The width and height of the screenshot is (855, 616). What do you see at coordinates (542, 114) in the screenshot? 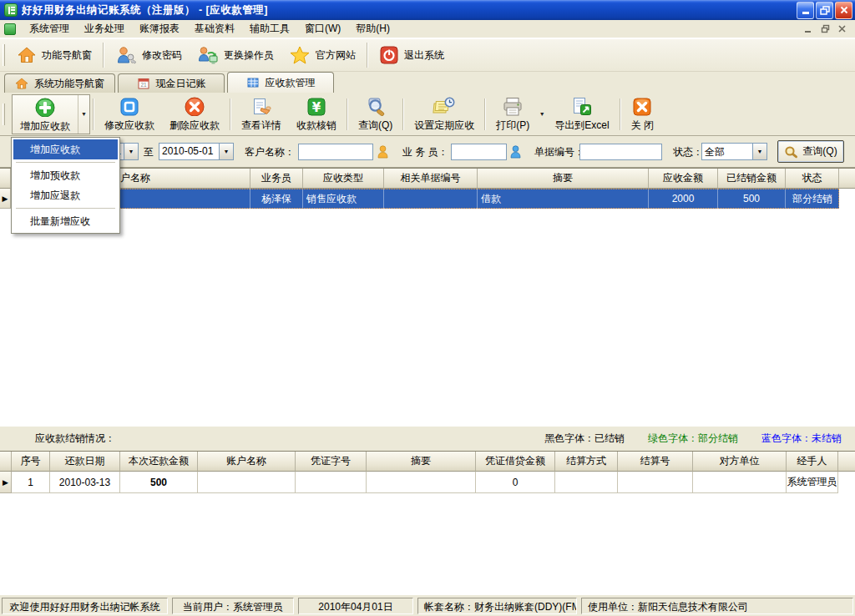
I see `print-dropdown-arrow: ▼` at bounding box center [542, 114].